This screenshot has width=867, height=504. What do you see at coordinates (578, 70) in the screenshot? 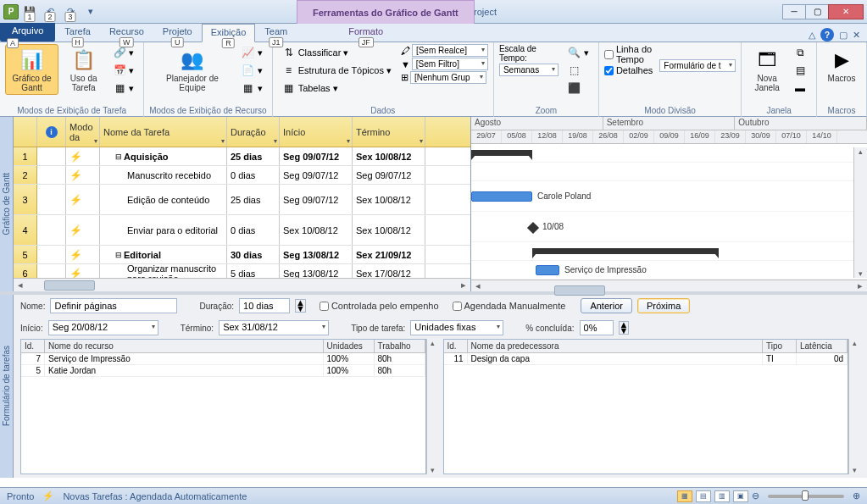
I see `entire-project-button: ⬚` at bounding box center [578, 70].